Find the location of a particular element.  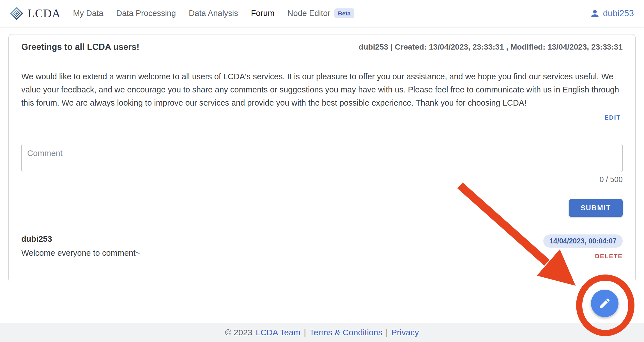

submit-row: SUBMIT is located at coordinates (322, 208).